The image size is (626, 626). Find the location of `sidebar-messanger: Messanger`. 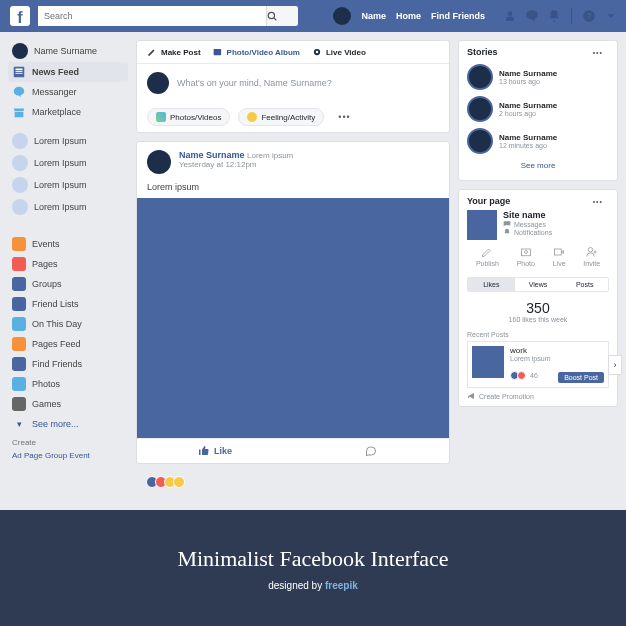

sidebar-messanger: Messanger is located at coordinates (68, 92).